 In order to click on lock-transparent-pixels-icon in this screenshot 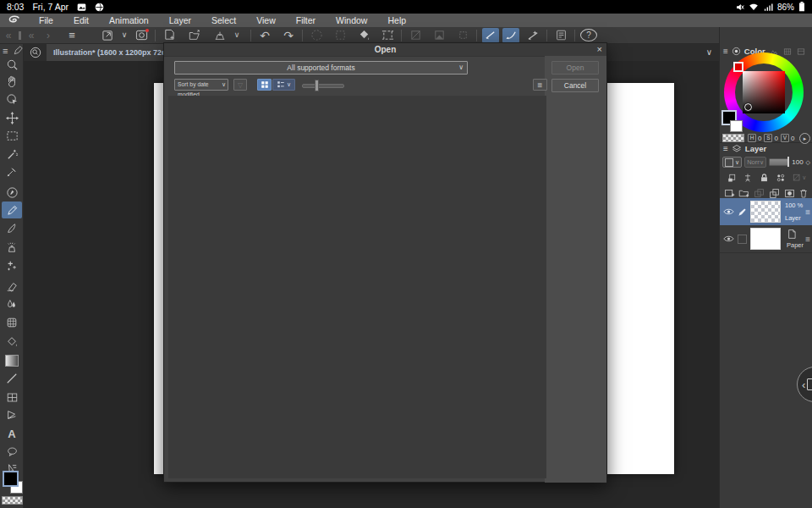, I will do `click(781, 178)`.